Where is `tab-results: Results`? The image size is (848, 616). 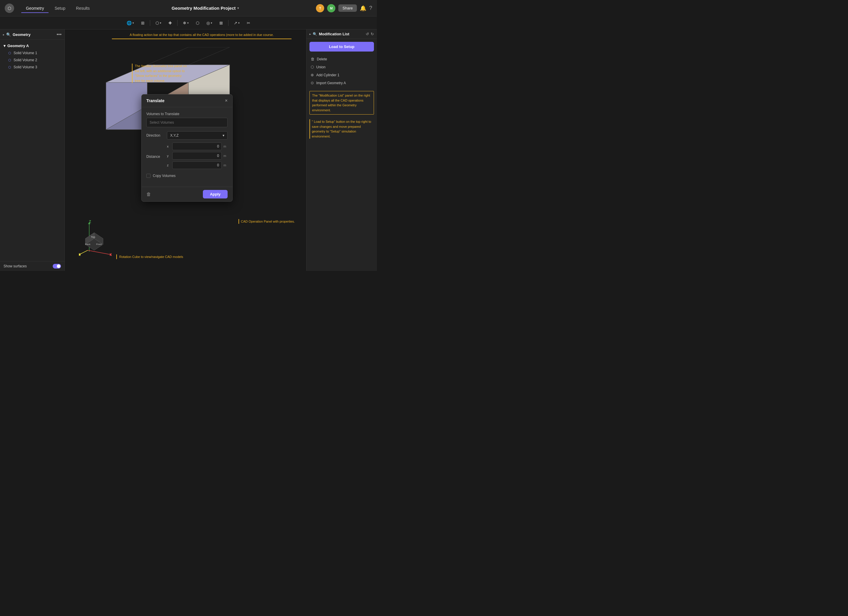 tab-results: Results is located at coordinates (83, 8).